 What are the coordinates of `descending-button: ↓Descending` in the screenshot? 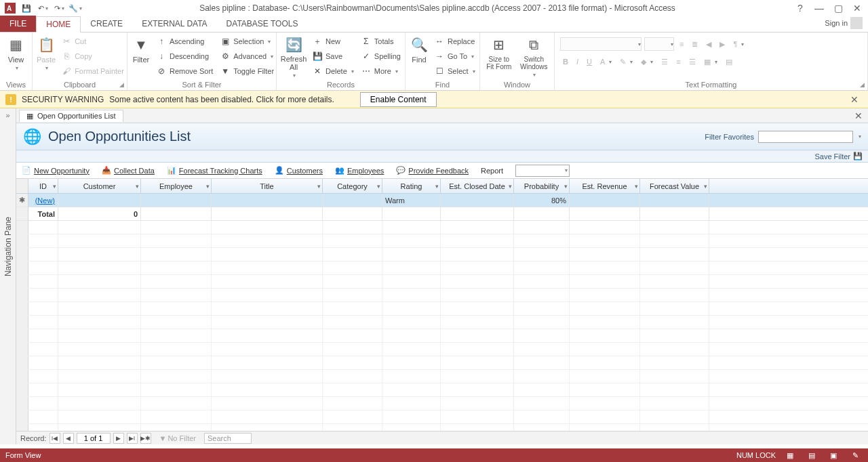 It's located at (184, 56).